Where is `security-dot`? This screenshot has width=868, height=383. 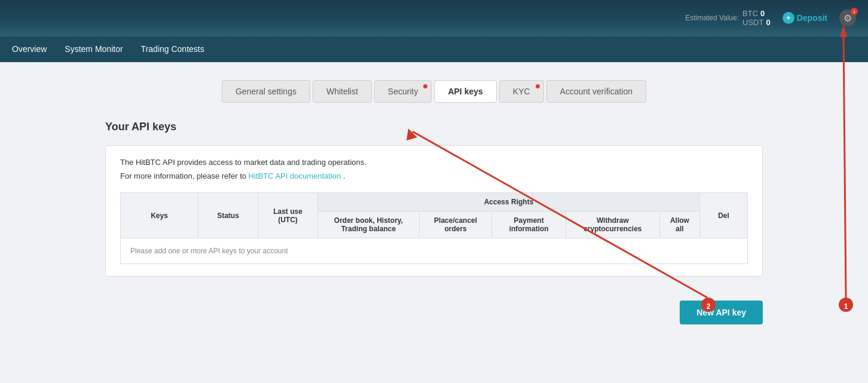
security-dot is located at coordinates (426, 86).